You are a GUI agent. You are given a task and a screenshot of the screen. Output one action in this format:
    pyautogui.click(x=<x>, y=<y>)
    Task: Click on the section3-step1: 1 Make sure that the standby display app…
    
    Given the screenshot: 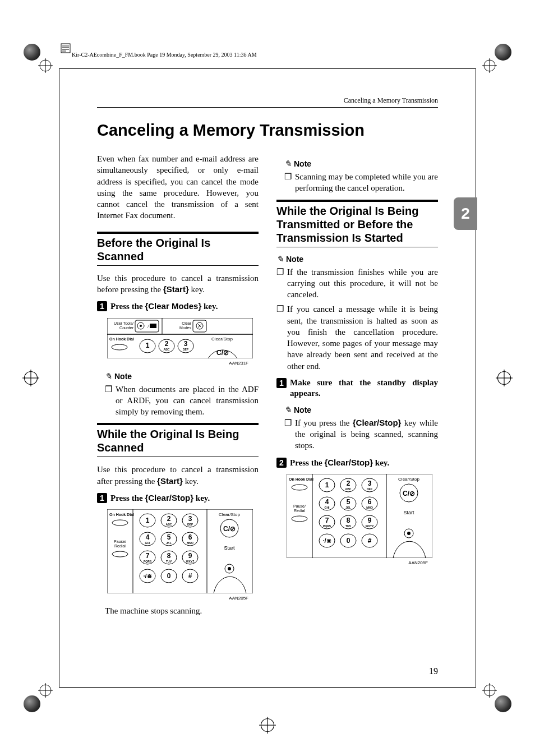 What is the action you would take?
    pyautogui.click(x=357, y=388)
    